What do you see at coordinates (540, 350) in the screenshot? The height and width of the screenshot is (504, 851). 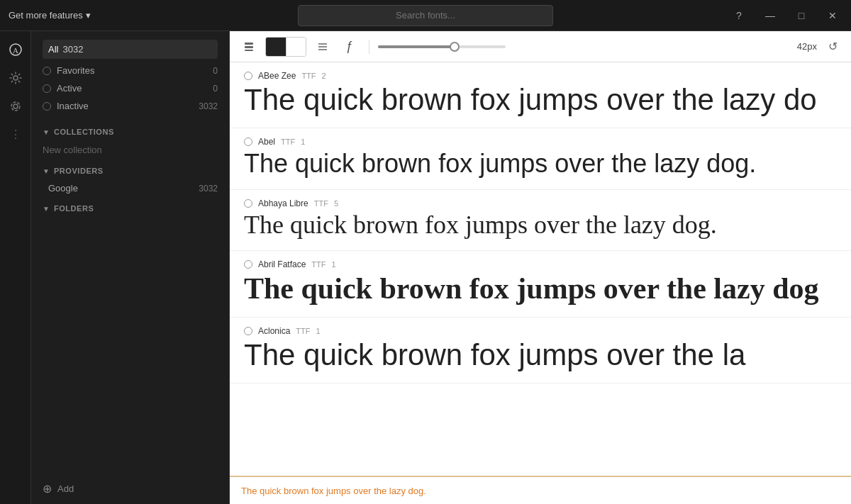 I see `font-entry-aclonica: Aclonica TTF 1 The quick brown fox jumps…` at bounding box center [540, 350].